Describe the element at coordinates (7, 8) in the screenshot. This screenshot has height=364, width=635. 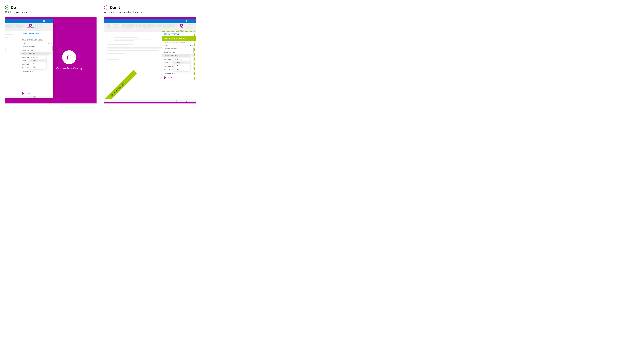
I see `check-icon` at that location.